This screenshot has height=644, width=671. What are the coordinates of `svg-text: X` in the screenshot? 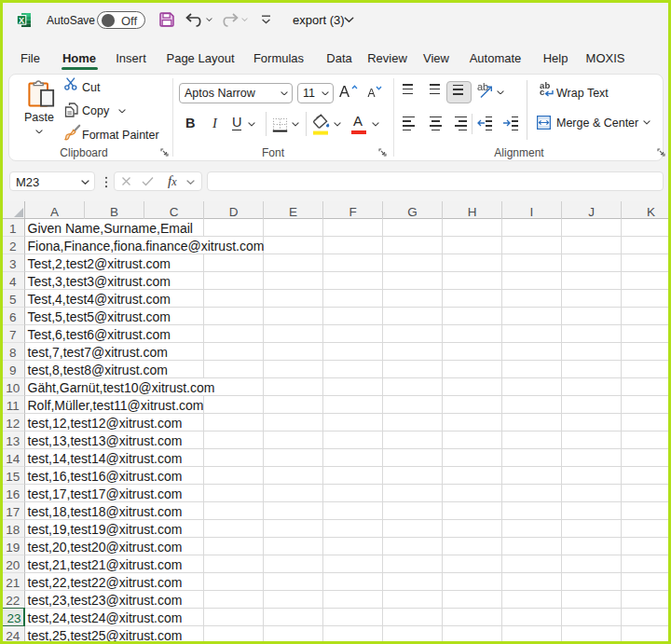 It's located at (21, 21).